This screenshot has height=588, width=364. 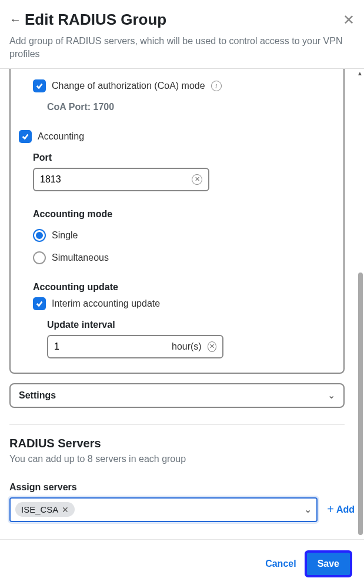 I want to click on save-button: Save, so click(x=328, y=564).